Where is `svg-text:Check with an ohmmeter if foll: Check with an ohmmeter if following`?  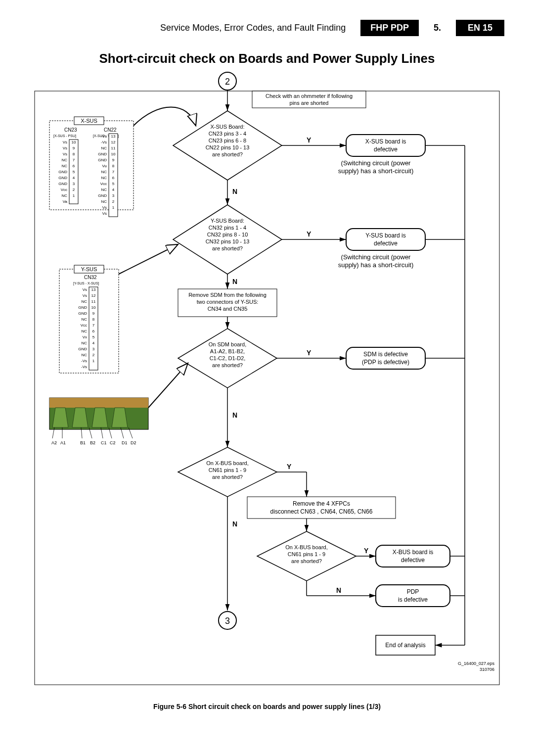 svg-text:Check with an ohmmeter if foll: Check with an ohmmeter if following is located at coordinates (309, 96).